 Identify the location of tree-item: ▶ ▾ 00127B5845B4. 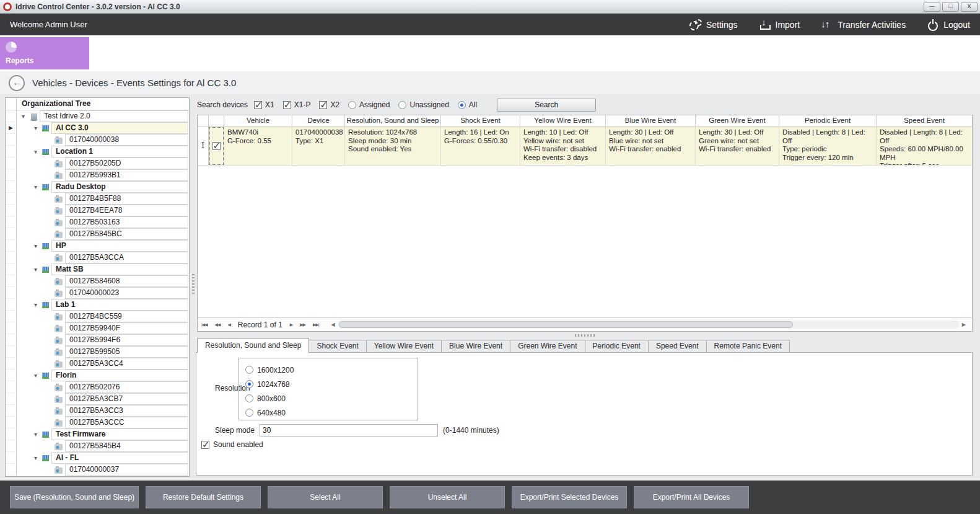
(97, 446).